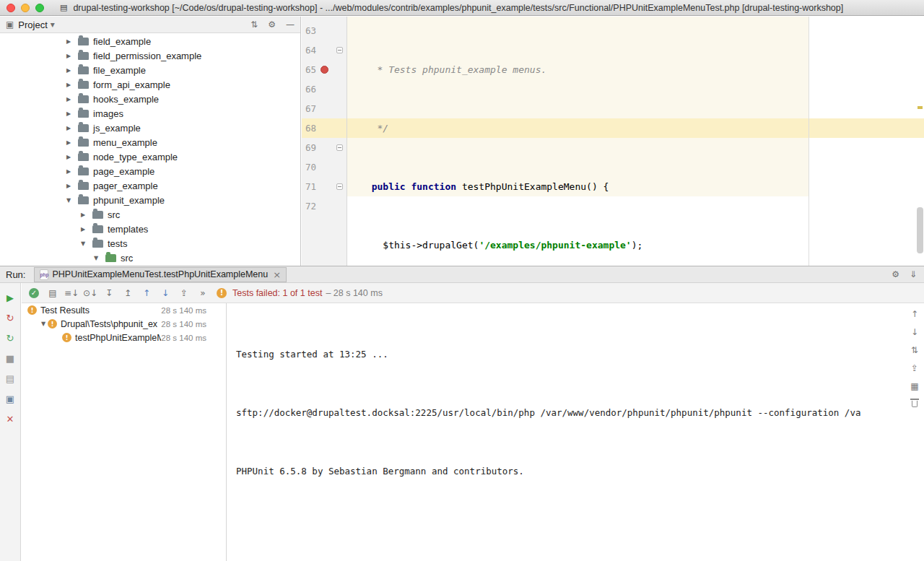  Describe the element at coordinates (124, 338) in the screenshot. I see `test-method-row: ! testPhpUnitExampleM 28 s 140 ms` at that location.